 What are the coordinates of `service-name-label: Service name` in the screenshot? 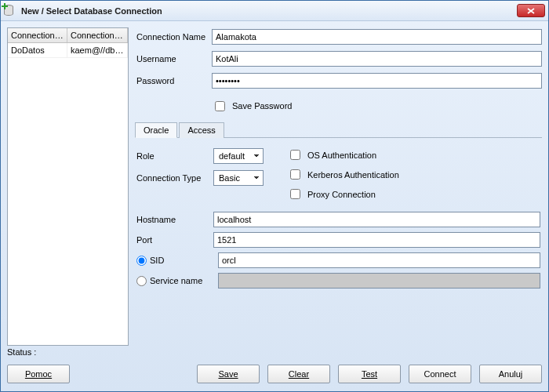 It's located at (176, 281).